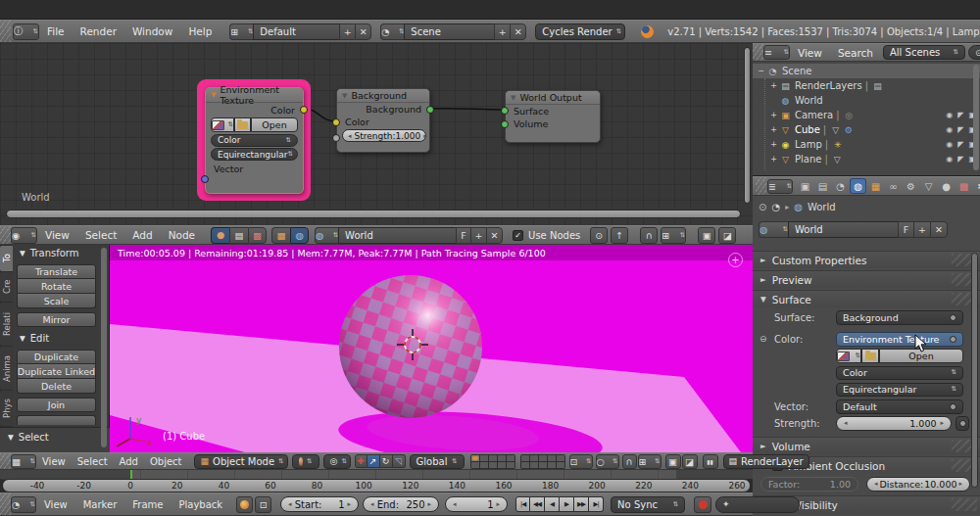 This screenshot has width=980, height=516. Describe the element at coordinates (806, 186) in the screenshot. I see `properties-tab-render: ▣` at that location.